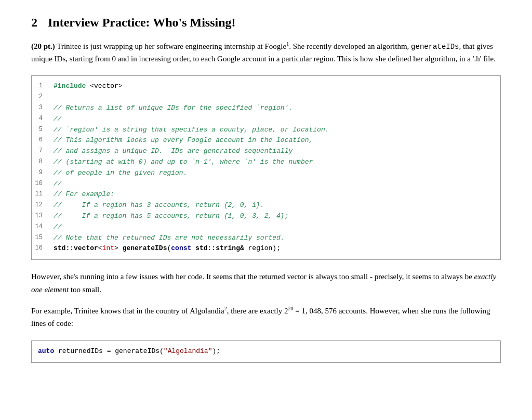 Image resolution: width=532 pixels, height=420 pixels. What do you see at coordinates (266, 120) in the screenshot?
I see `code-line-4: 4 //` at bounding box center [266, 120].